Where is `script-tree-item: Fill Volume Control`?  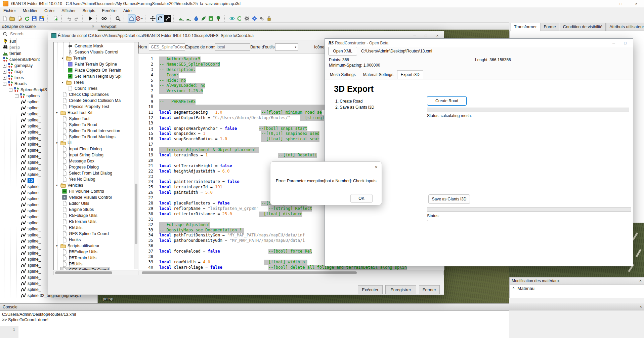
script-tree-item: Fill Volume Control is located at coordinates (83, 191).